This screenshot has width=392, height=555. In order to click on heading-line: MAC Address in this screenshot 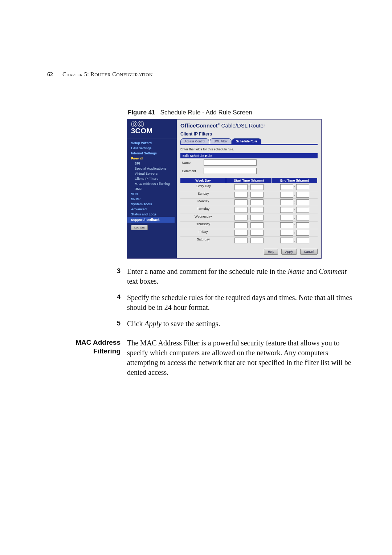, I will do `click(98, 342)`.